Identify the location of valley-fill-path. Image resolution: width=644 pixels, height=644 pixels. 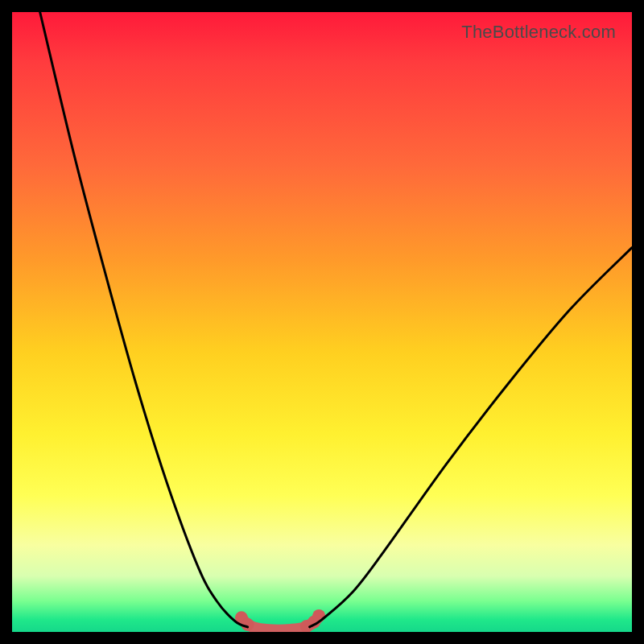
(280, 623).